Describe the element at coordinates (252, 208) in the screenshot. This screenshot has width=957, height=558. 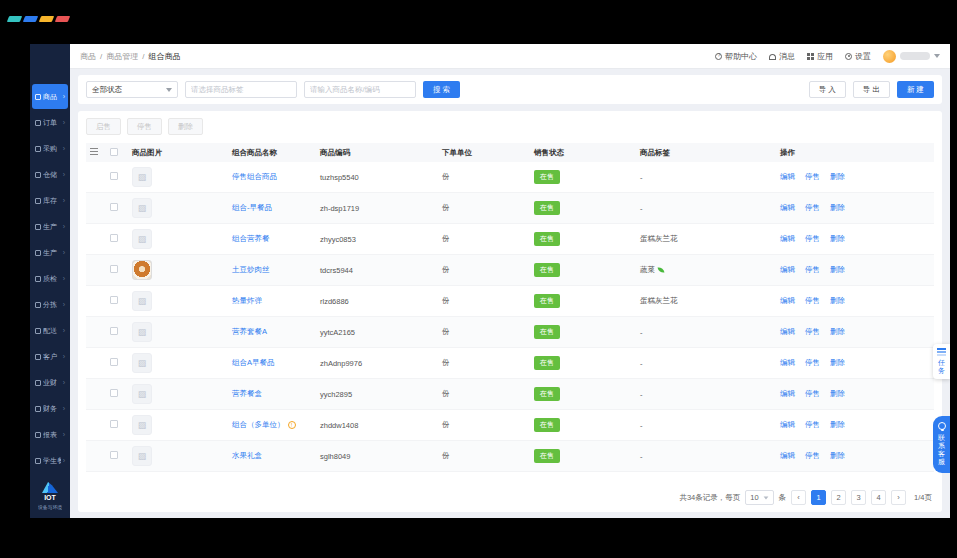
I see `product-name-link: 组合-早餐品` at that location.